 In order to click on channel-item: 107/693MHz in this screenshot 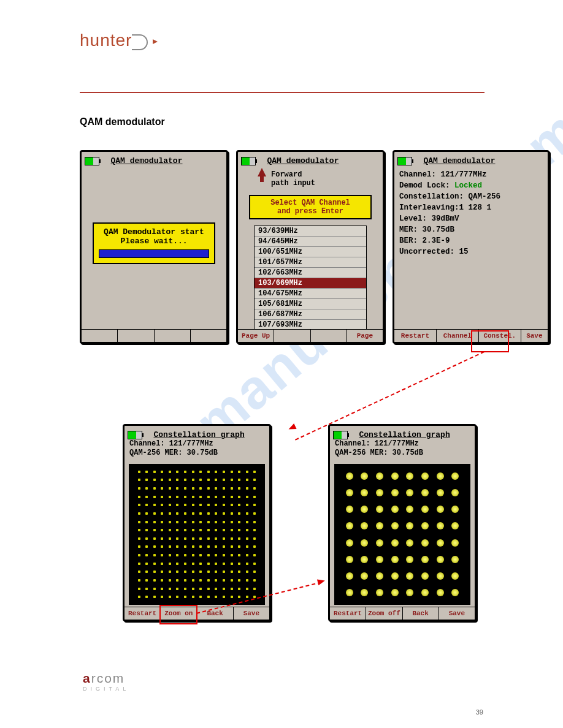, I will do `click(310, 325)`.